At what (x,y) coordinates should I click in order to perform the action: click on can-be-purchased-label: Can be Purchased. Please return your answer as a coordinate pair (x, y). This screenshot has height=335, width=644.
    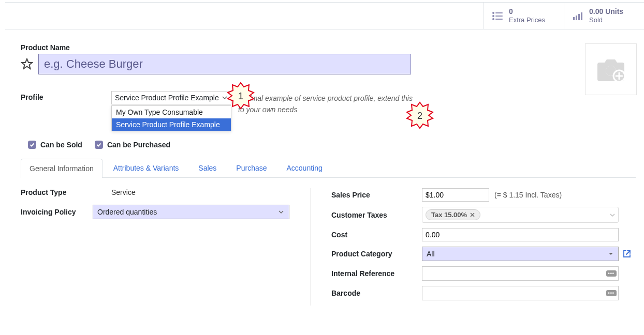
    Looking at the image, I should click on (139, 145).